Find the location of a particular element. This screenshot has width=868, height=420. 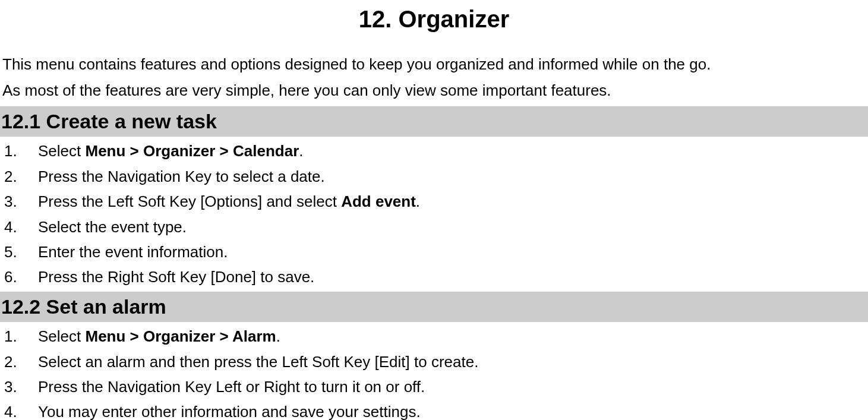

section-heading-create-task: 12.1 Create a new task is located at coordinates (434, 122).